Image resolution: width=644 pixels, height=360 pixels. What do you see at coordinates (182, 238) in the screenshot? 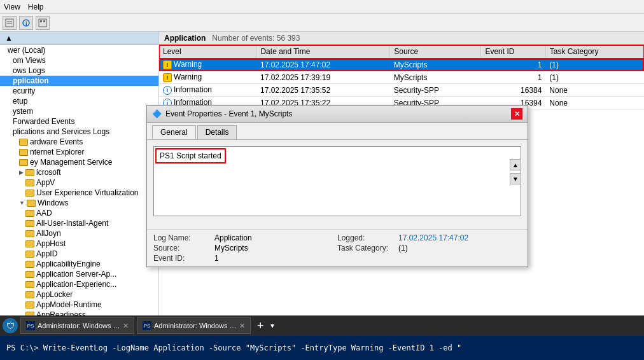
I see `log-name-label: Log Name:` at bounding box center [182, 238].